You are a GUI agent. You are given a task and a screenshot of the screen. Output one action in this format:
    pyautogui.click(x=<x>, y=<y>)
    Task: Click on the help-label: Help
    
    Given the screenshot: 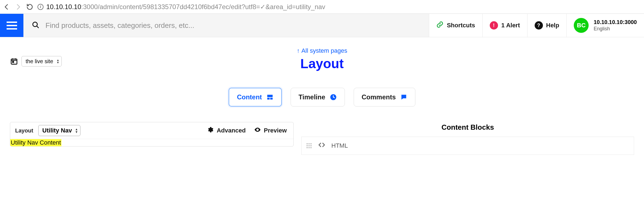 What is the action you would take?
    pyautogui.click(x=553, y=25)
    